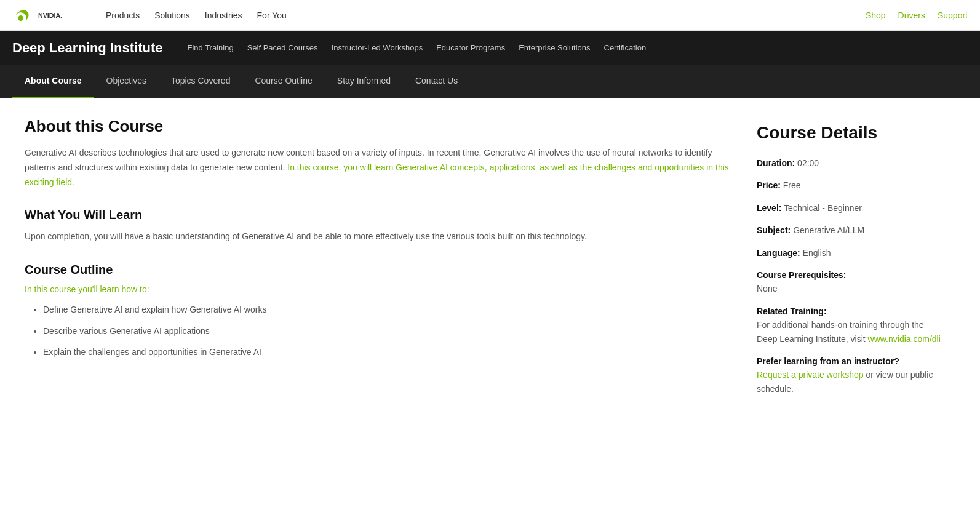 Image resolution: width=980 pixels, height=523 pixels. Describe the element at coordinates (849, 261) in the screenshot. I see `course-details-sidebar: Course Details Duration: 02:00 Price: Fr…` at that location.